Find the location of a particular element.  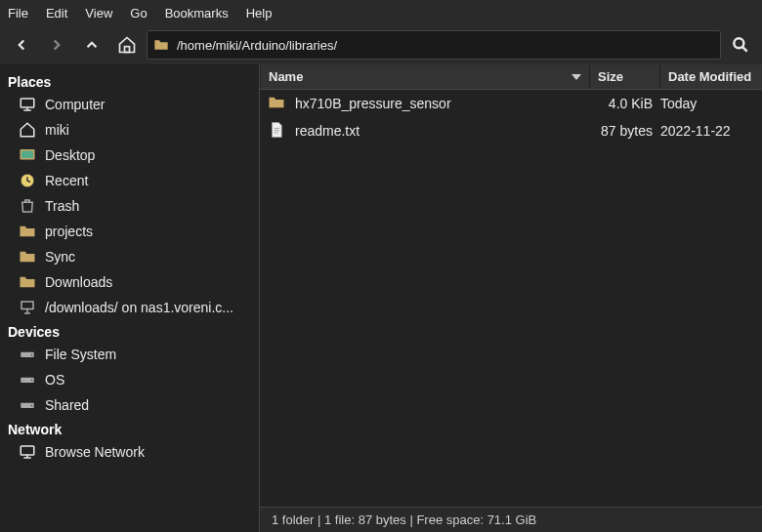

toolbar is located at coordinates (381, 45).